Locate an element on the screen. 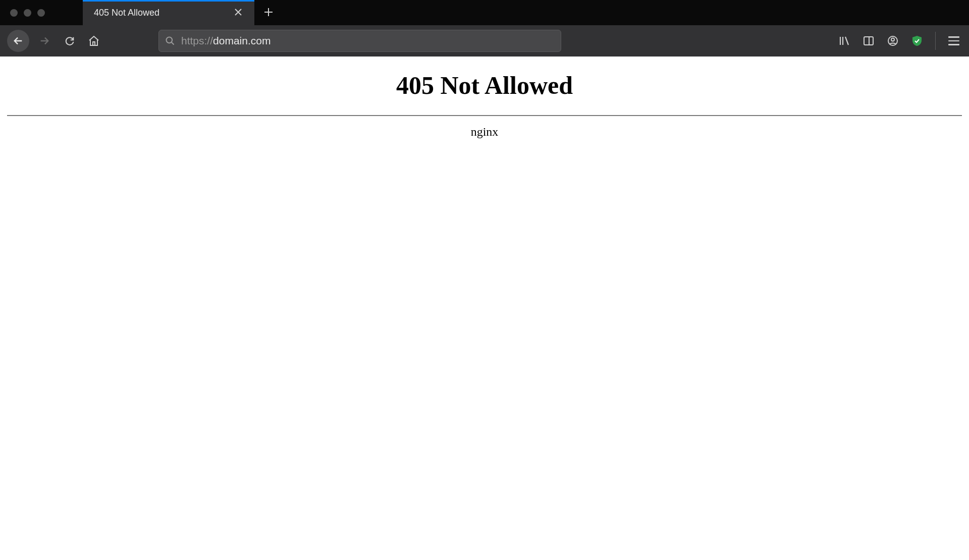  tab-strip: 405 Not Allowed is located at coordinates (484, 13).